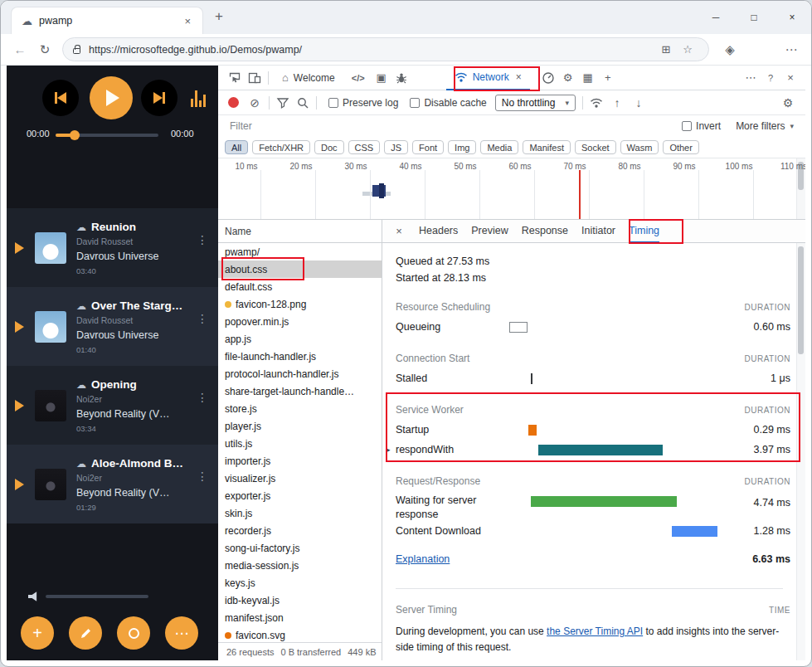 Image resolution: width=812 pixels, height=667 pixels. I want to click on throttling-dropdown: No throttling ▾, so click(536, 103).